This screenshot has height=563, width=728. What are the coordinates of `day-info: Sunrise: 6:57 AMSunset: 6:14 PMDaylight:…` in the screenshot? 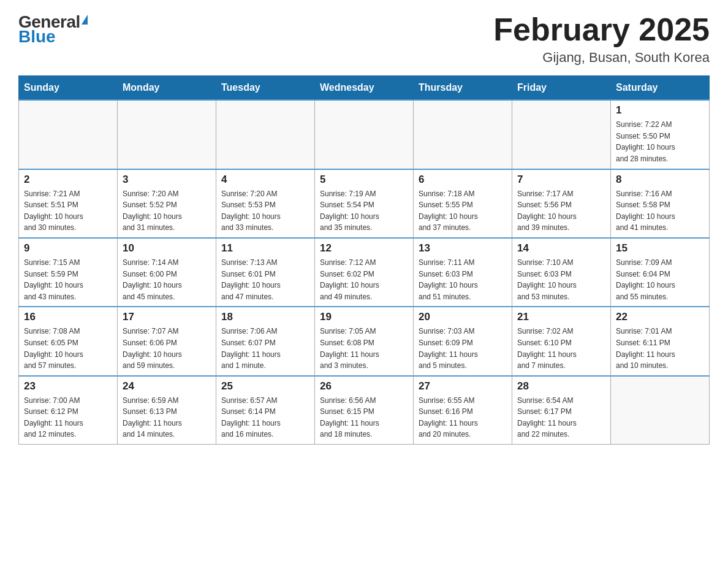 It's located at (265, 418).